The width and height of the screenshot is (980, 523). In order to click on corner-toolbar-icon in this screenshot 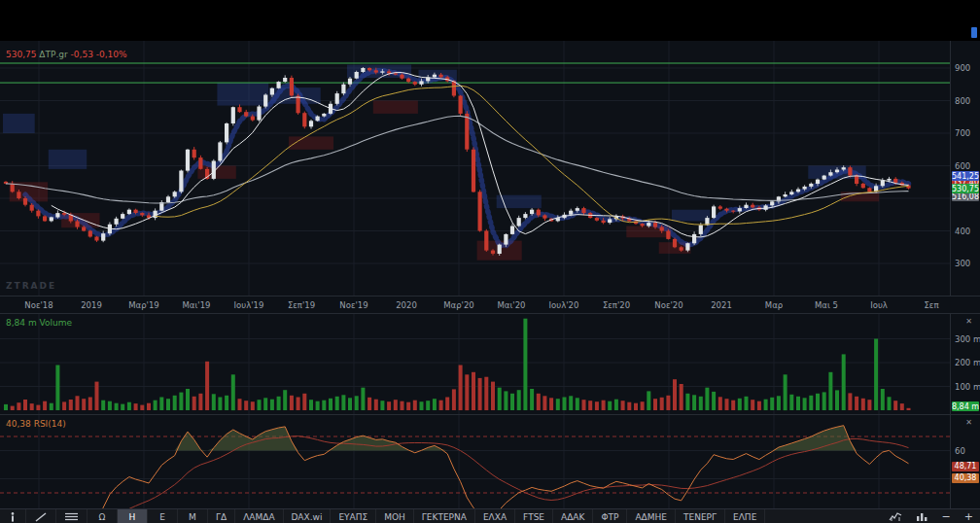, I will do `click(974, 33)`.